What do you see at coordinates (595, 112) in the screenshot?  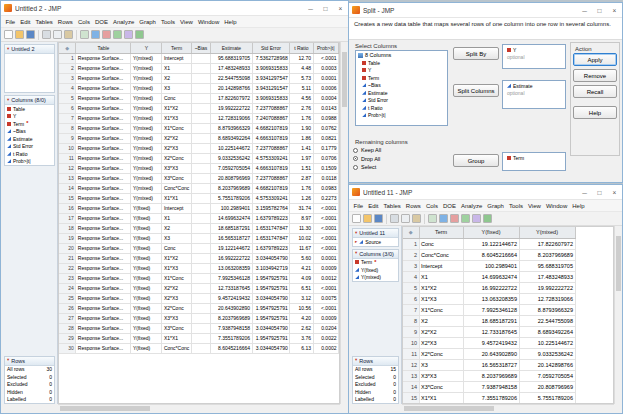 I see `help-button: Help` at bounding box center [595, 112].